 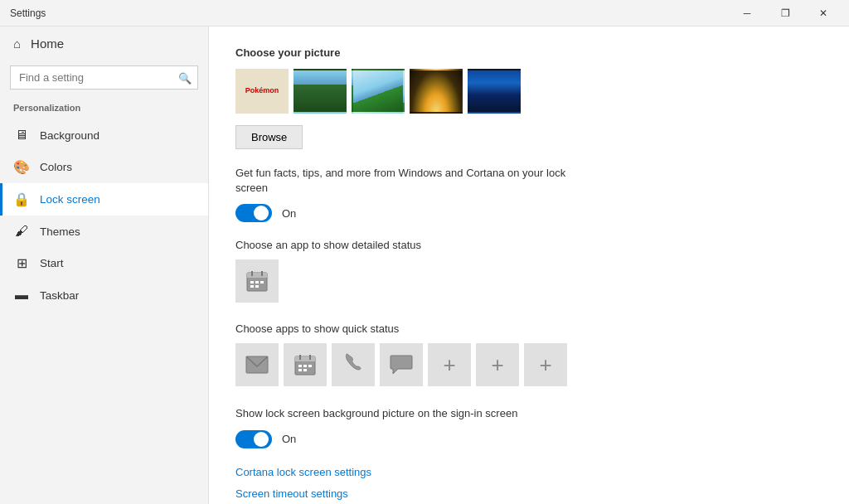 I want to click on sidebar-item-start: ⊞ Start, so click(x=104, y=264).